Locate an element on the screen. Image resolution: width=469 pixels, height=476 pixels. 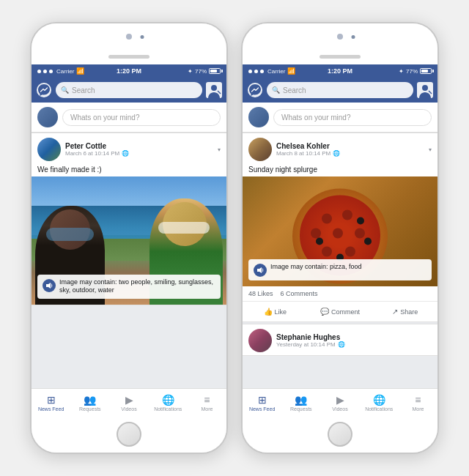
stephanie-post-meta: Yesterday at 10:14 PM 🌐 is located at coordinates (354, 344).